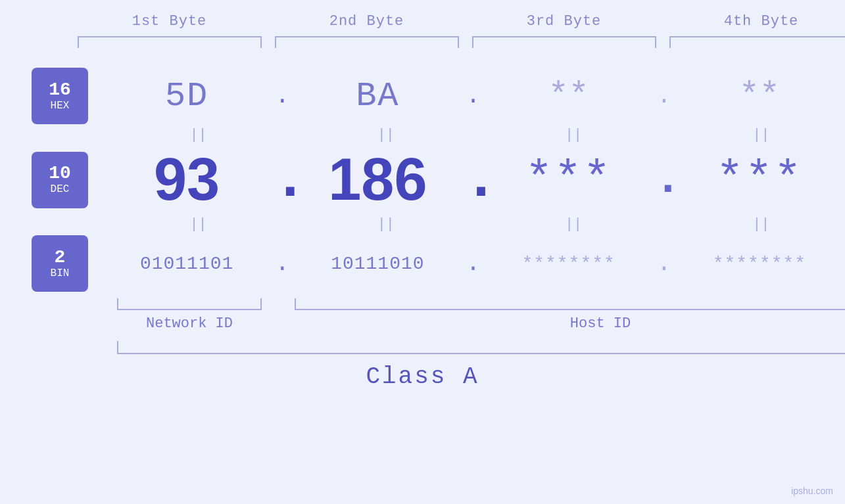 The image size is (845, 504). I want to click on watermark: ipshu.com, so click(812, 491).